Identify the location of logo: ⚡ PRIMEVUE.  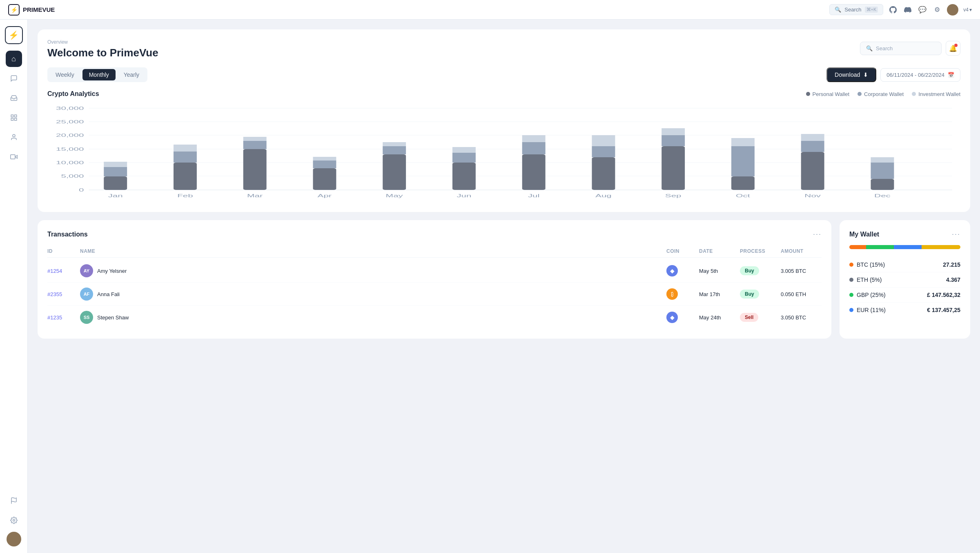
(31, 10).